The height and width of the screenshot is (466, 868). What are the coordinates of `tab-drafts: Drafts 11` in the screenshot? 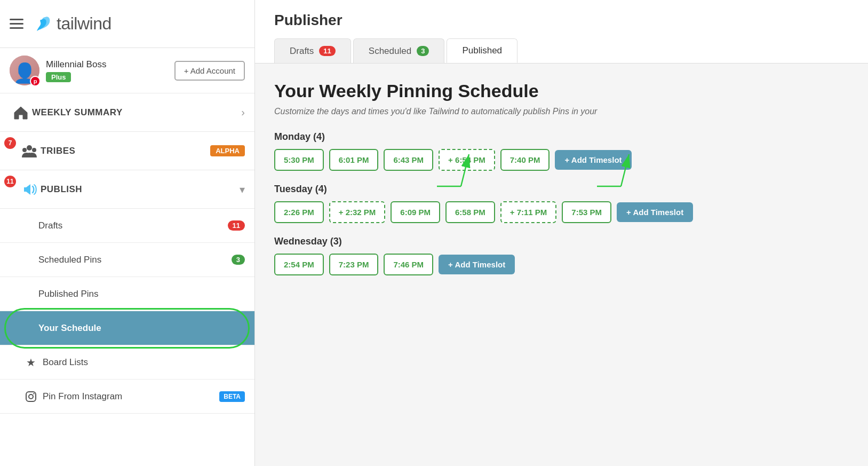 It's located at (313, 51).